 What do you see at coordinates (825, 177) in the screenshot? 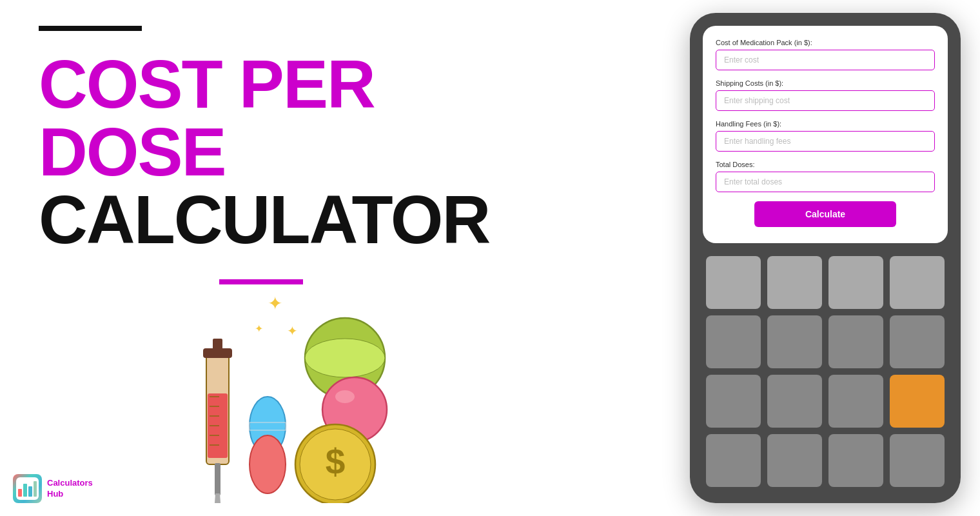
I see `field-total-doses: Total Doses:` at bounding box center [825, 177].